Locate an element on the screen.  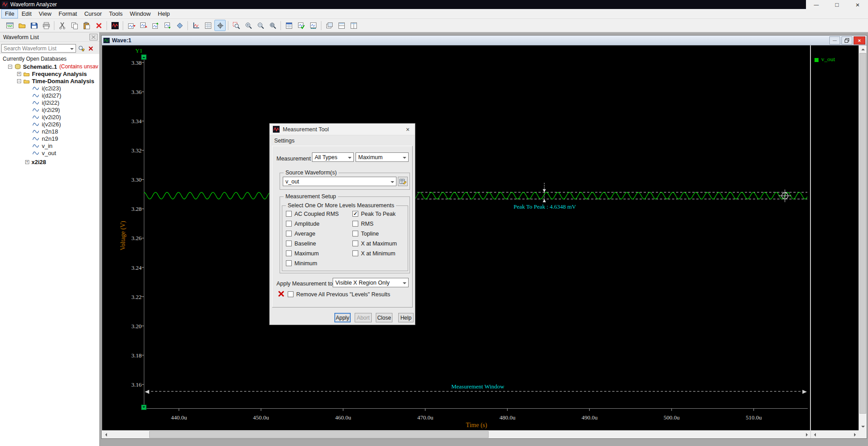
legend-signal-label: v_out is located at coordinates (828, 59).